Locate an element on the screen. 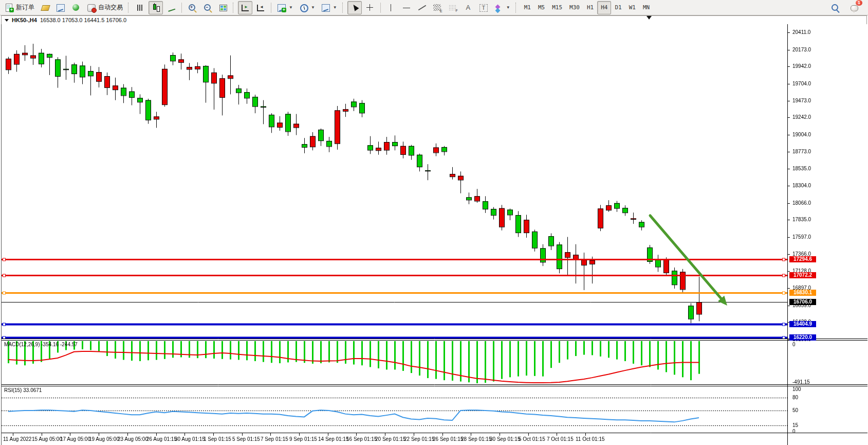  timeframe-button-d1: D1 is located at coordinates (618, 8).